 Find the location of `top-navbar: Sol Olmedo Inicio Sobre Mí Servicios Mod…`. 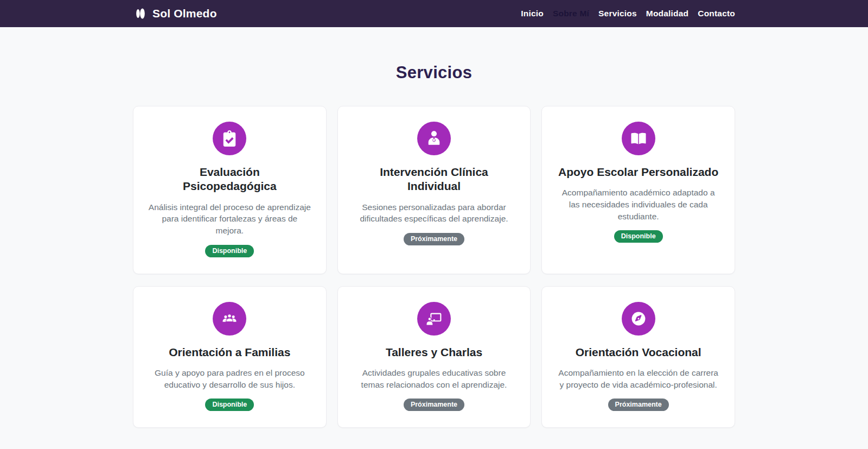

top-navbar: Sol Olmedo Inicio Sobre Mí Servicios Mod… is located at coordinates (434, 14).